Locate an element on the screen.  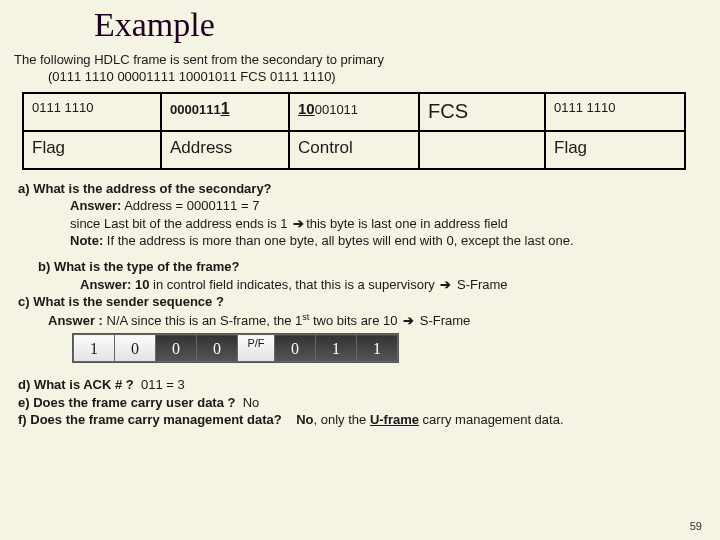
table-row: 0111 1110 00001111 10001011 FCS 0111 111… is located at coordinates (354, 112).